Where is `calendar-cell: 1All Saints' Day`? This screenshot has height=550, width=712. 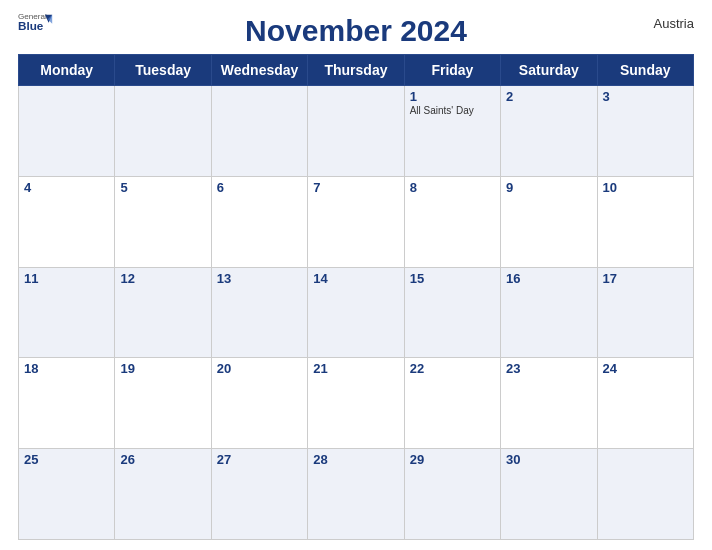 calendar-cell: 1All Saints' Day is located at coordinates (452, 132).